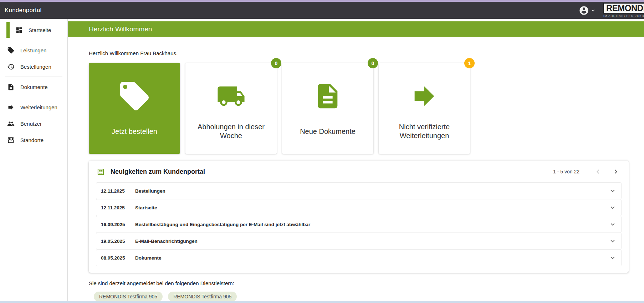 This screenshot has width=644, height=303. Describe the element at coordinates (34, 87) in the screenshot. I see `sidebar-item-dokumente: Dokumente` at that location.